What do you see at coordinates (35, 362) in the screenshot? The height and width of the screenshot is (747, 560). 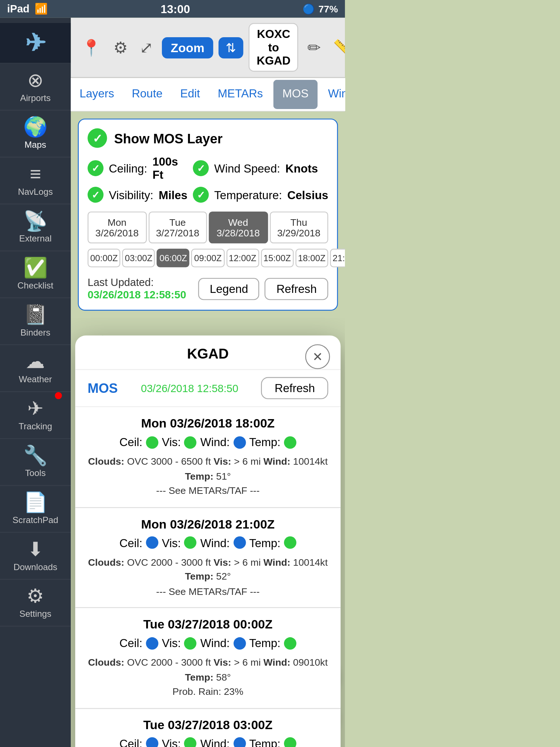 I see `weather-icon: ☁` at bounding box center [35, 362].